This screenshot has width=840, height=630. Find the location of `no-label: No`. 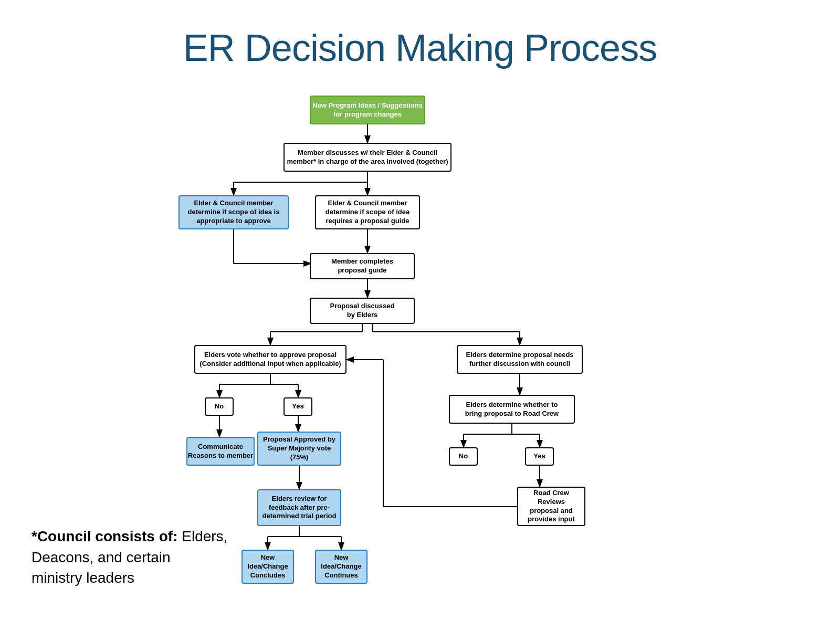

no-label: No is located at coordinates (219, 406).